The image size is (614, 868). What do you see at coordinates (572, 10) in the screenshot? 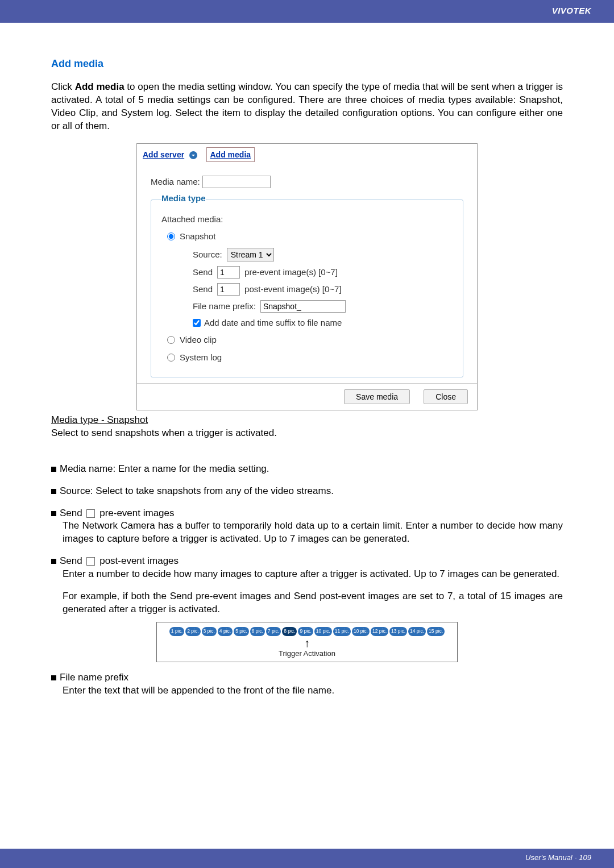
I see `brand-text: VIVOTEK` at bounding box center [572, 10].